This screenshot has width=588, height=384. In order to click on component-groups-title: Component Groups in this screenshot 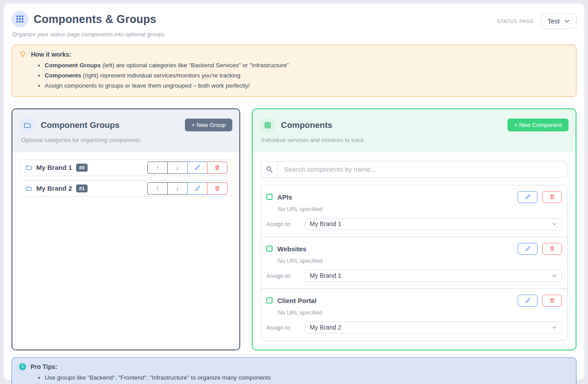, I will do `click(110, 125)`.